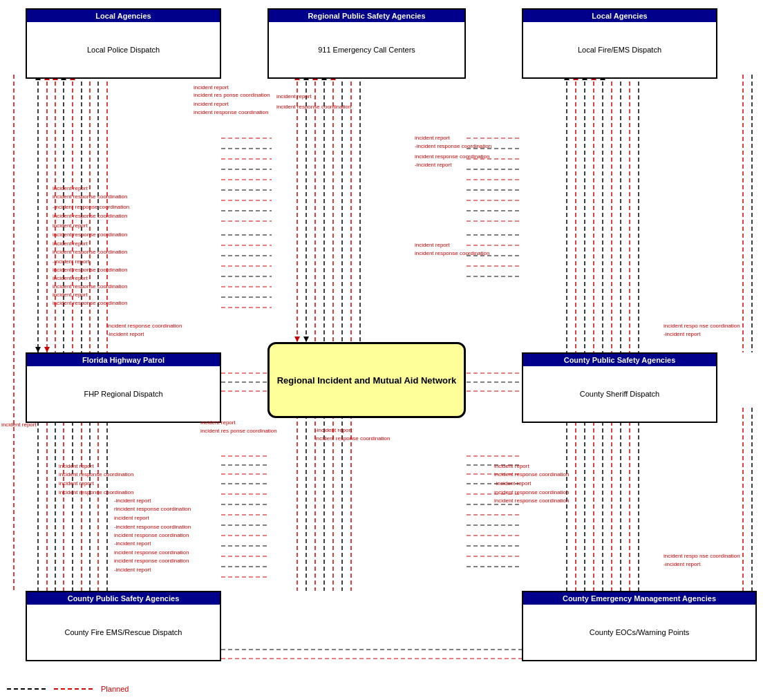 The width and height of the screenshot is (781, 700). Describe the element at coordinates (70, 188) in the screenshot. I see `label-ir-2: incident report` at that location.